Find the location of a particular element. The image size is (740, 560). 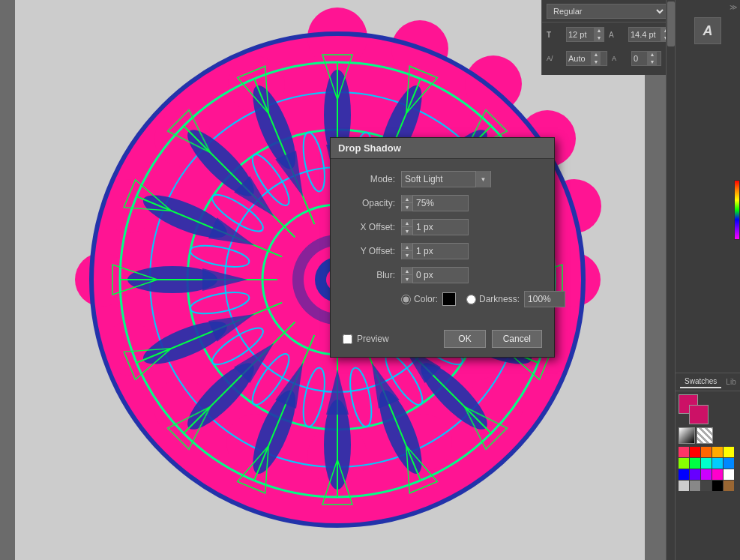

opacity-up-button: ▲ is located at coordinates (407, 199).